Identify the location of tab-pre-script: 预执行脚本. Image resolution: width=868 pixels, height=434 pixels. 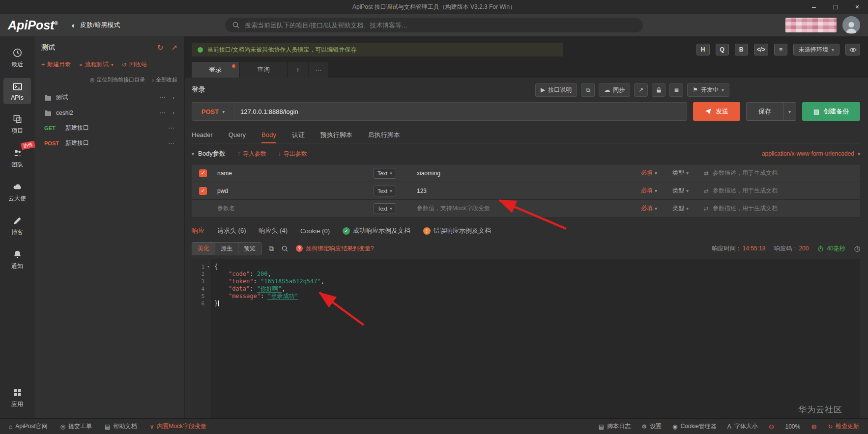
(336, 135).